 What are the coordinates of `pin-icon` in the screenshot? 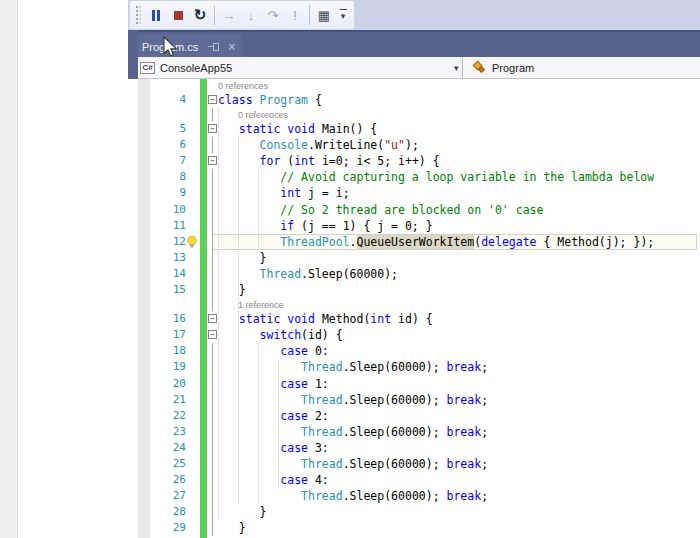 It's located at (214, 47).